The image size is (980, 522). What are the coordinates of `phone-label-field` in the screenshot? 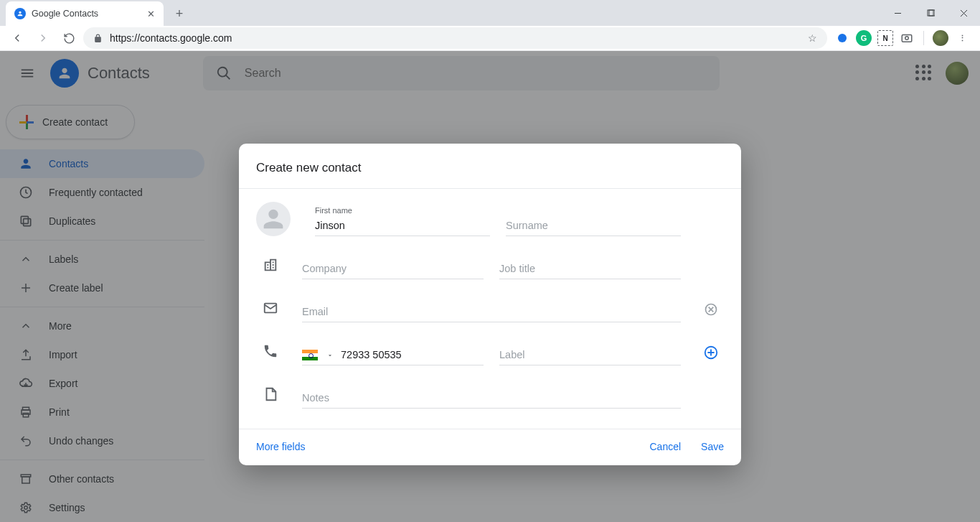 It's located at (590, 352).